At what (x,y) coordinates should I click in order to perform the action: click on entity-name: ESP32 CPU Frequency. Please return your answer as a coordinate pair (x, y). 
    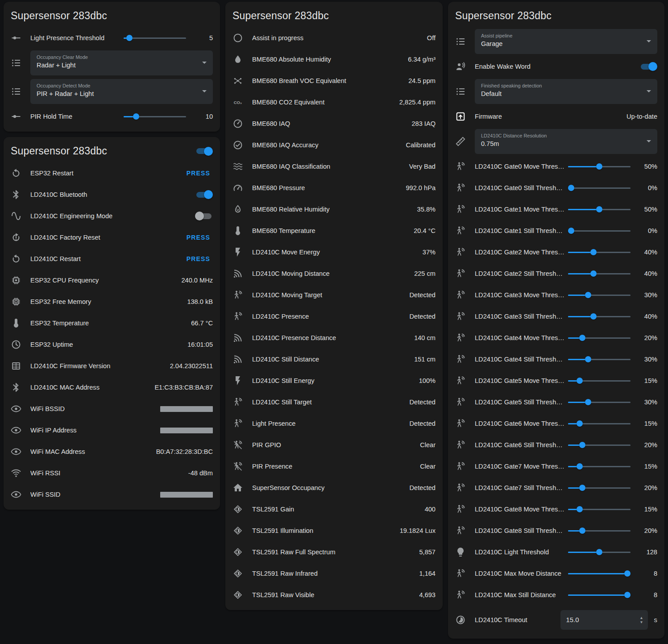
    Looking at the image, I should click on (103, 280).